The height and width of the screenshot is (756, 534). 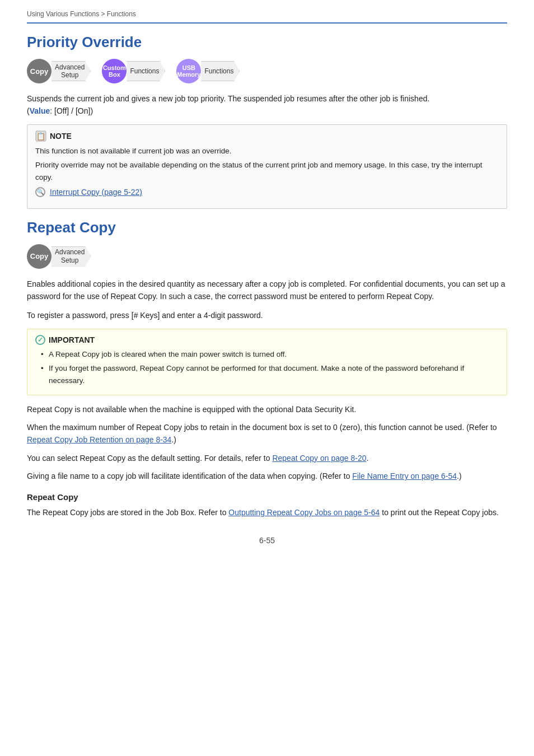 What do you see at coordinates (267, 136) in the screenshot?
I see `note-header: 📋 NOTE` at bounding box center [267, 136].